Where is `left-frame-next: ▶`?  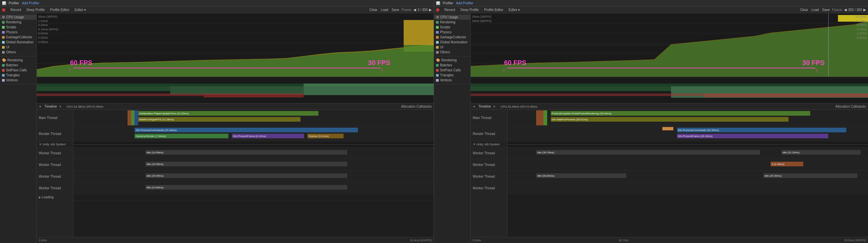
left-frame-next: ▶ is located at coordinates (430, 10).